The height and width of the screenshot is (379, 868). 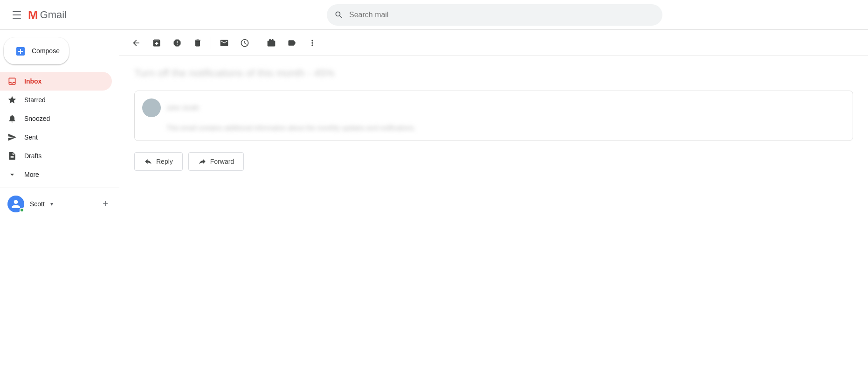 I want to click on sidebar-item-sent-label: Sent, so click(x=64, y=137).